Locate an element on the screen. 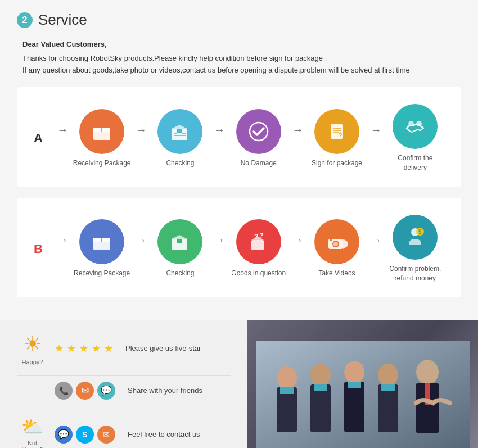 The image size is (478, 448). flow-item-label-sign-pkg: Sign for package is located at coordinates (337, 163).